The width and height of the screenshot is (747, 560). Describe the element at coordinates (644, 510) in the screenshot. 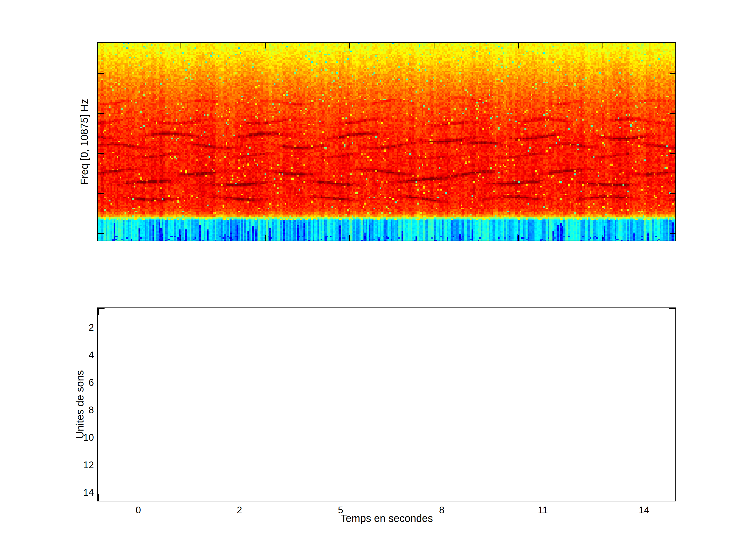

I see `step-x-tick-label: 14` at that location.